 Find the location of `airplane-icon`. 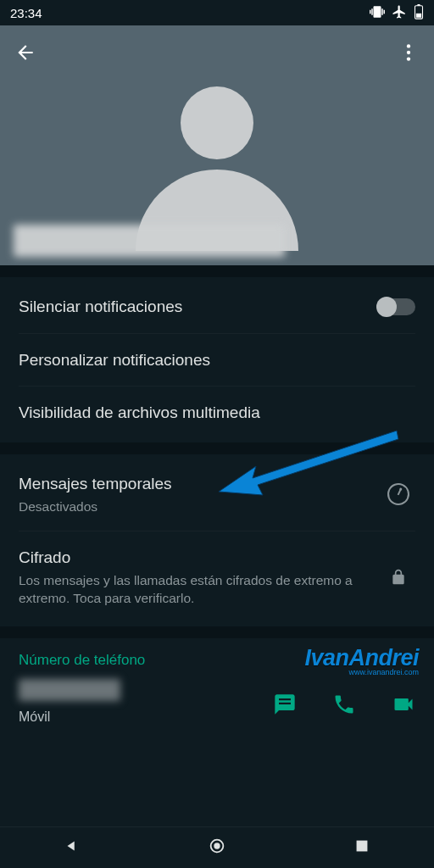

airplane-icon is located at coordinates (399, 14).